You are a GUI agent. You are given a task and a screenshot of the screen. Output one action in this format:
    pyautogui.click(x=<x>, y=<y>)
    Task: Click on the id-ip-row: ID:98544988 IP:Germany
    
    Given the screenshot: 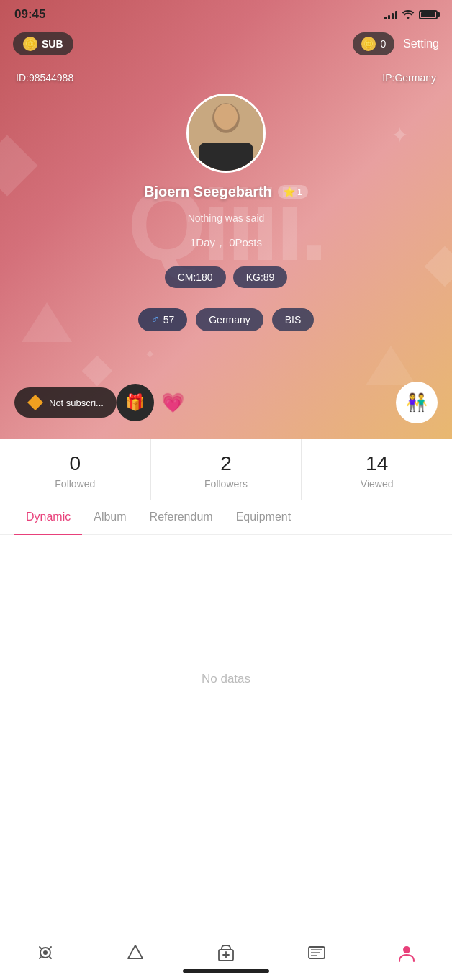 What is the action you would take?
    pyautogui.click(x=226, y=78)
    